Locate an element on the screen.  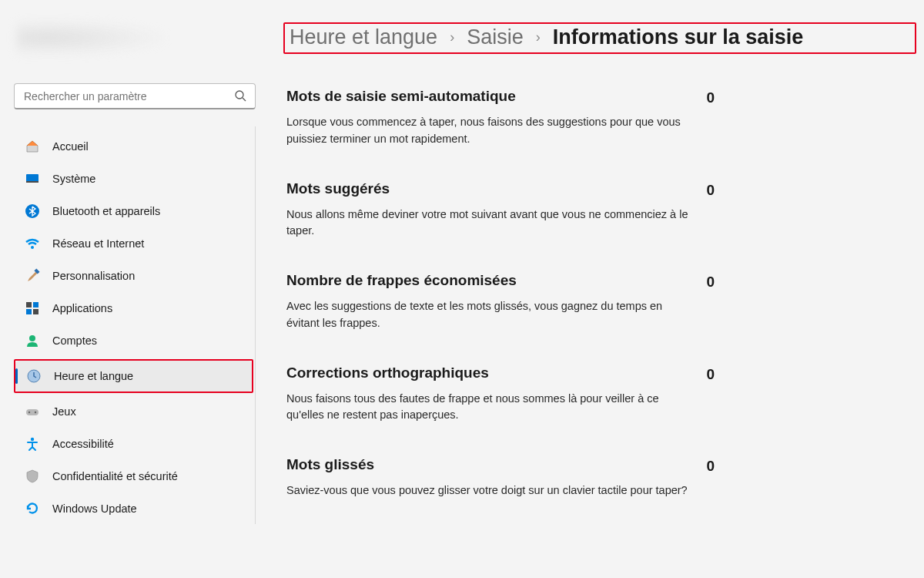
stat-title: Nombre de frappes économisées is located at coordinates (488, 281).